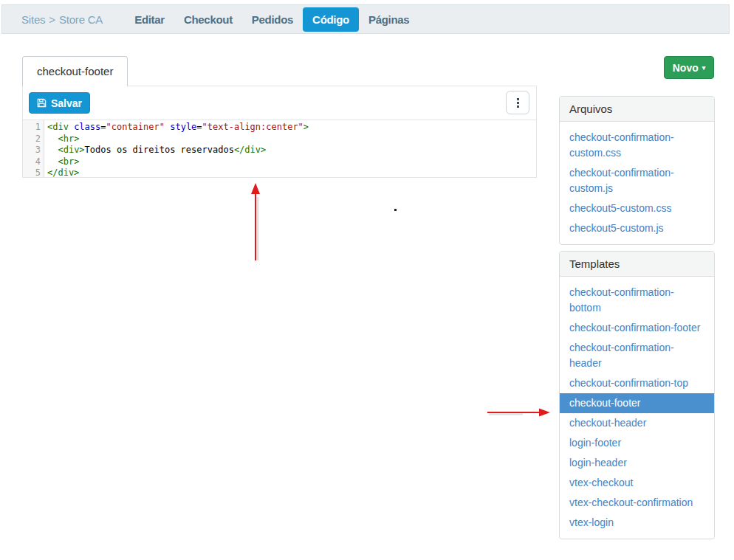 This screenshot has width=734, height=560. What do you see at coordinates (518, 103) in the screenshot?
I see `kebab-vertical-icon` at bounding box center [518, 103].